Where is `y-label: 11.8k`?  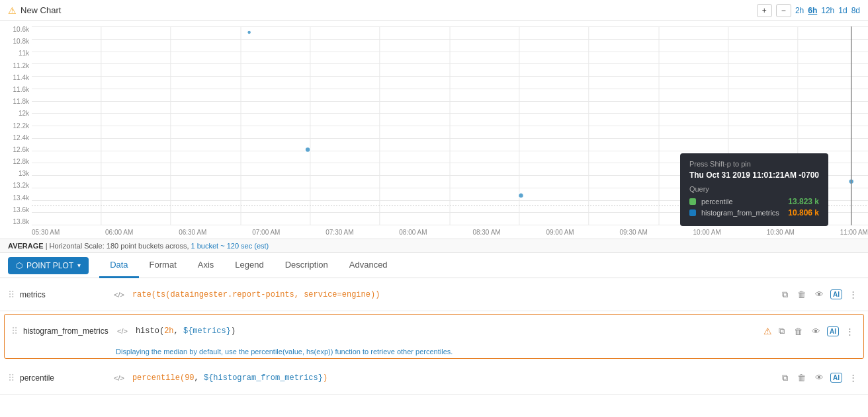
y-label: 11.8k is located at coordinates (16, 102).